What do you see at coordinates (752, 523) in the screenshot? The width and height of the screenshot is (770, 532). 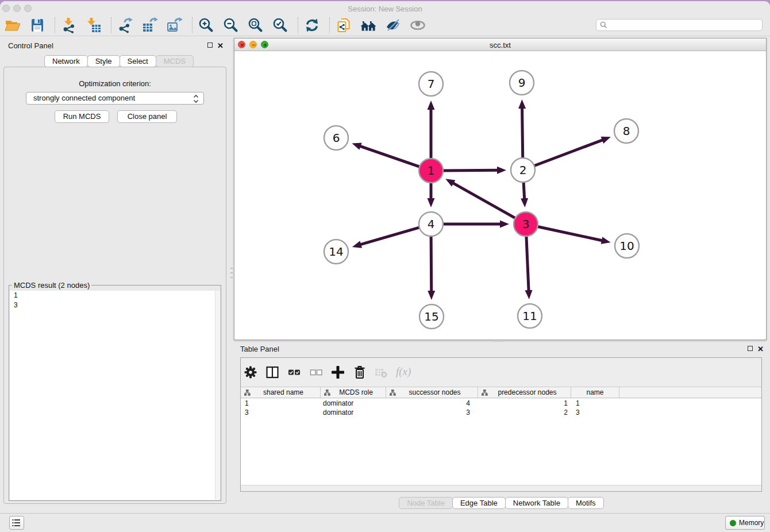 I see `memory-label: Memory` at bounding box center [752, 523].